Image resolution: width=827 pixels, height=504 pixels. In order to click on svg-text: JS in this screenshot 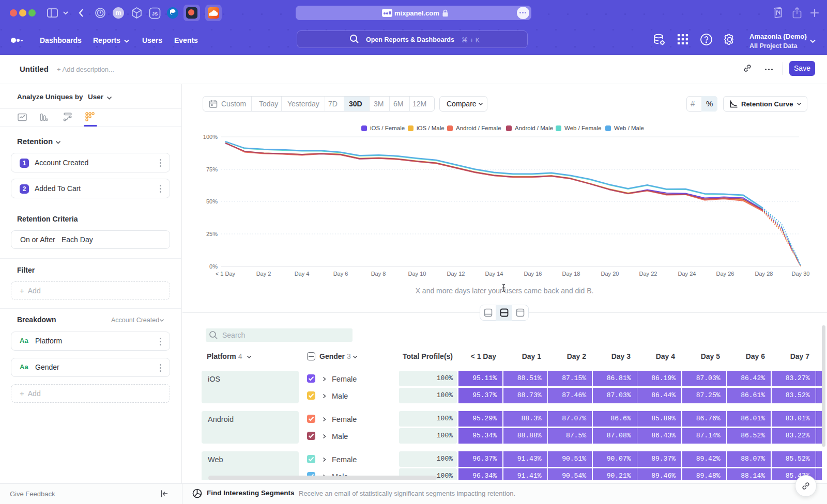, I will do `click(155, 13)`.